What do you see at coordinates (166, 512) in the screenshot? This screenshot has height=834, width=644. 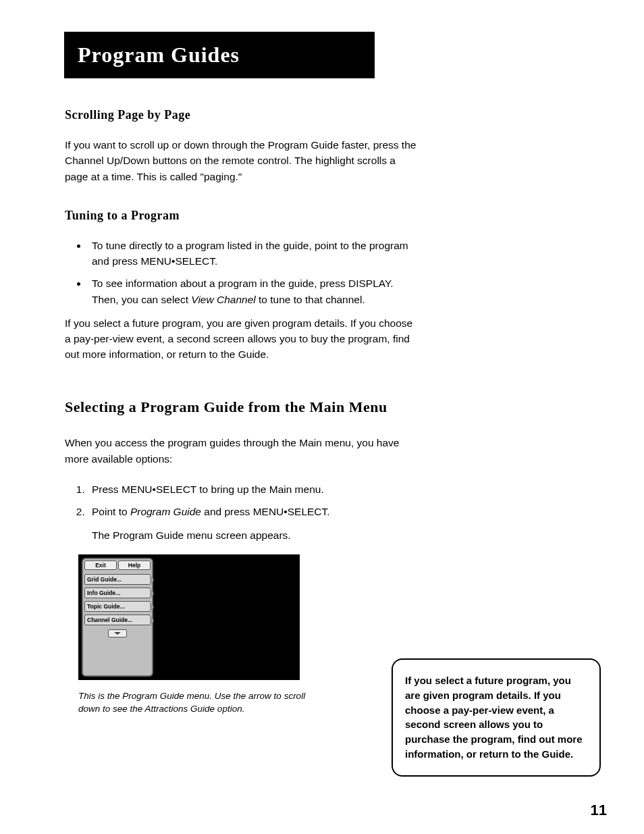 I see `emphasis: Program Guide` at bounding box center [166, 512].